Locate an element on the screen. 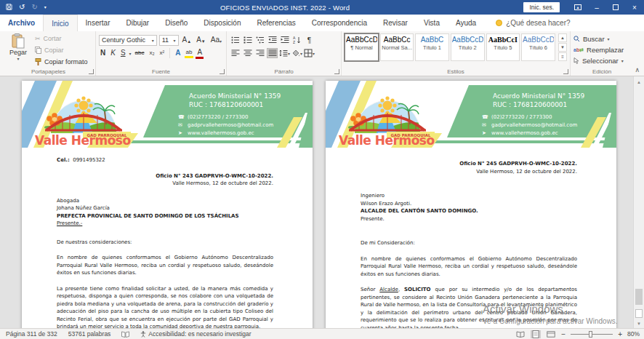 The image size is (644, 339). show-marks-button: ¶ is located at coordinates (310, 40).